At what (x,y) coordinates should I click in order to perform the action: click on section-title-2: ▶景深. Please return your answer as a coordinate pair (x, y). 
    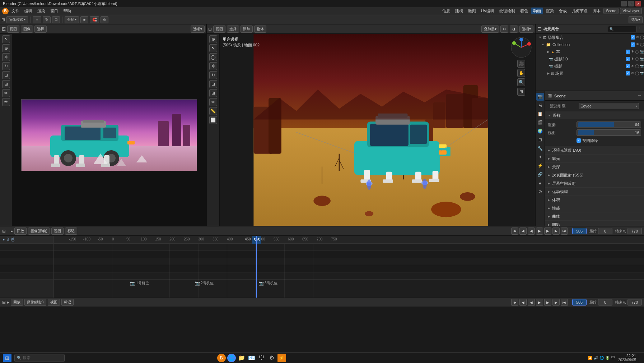
    Looking at the image, I should click on (594, 167).